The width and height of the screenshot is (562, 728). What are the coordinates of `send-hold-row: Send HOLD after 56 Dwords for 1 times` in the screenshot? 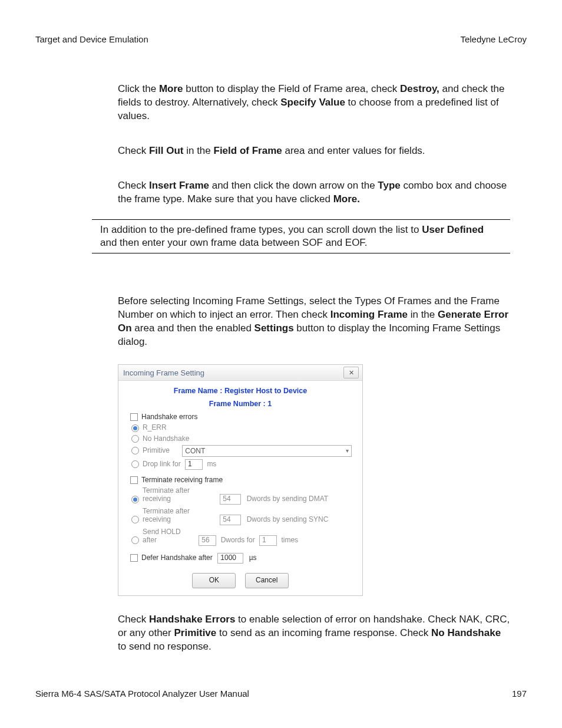 It's located at (240, 536).